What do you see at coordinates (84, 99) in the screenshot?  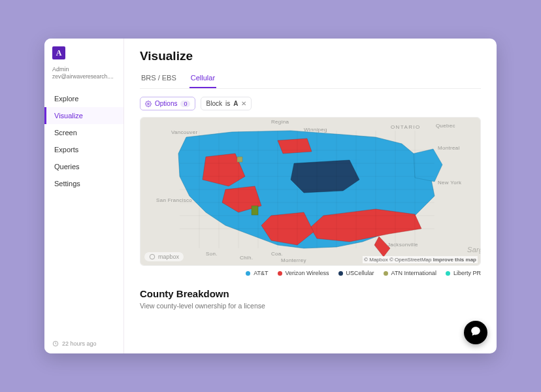 I see `sidebar-item-explore: Explore` at bounding box center [84, 99].